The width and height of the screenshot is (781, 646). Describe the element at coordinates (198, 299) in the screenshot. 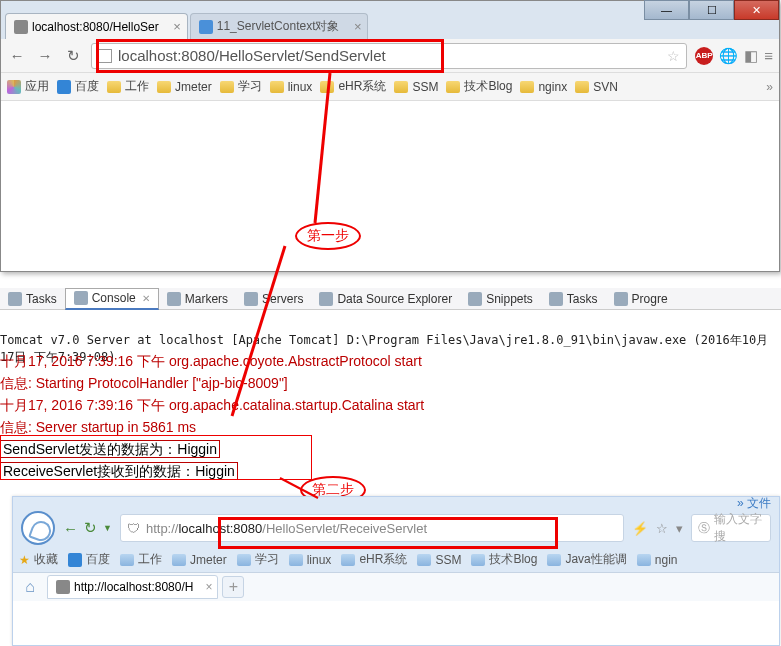

I see `view-markers: Markers` at that location.